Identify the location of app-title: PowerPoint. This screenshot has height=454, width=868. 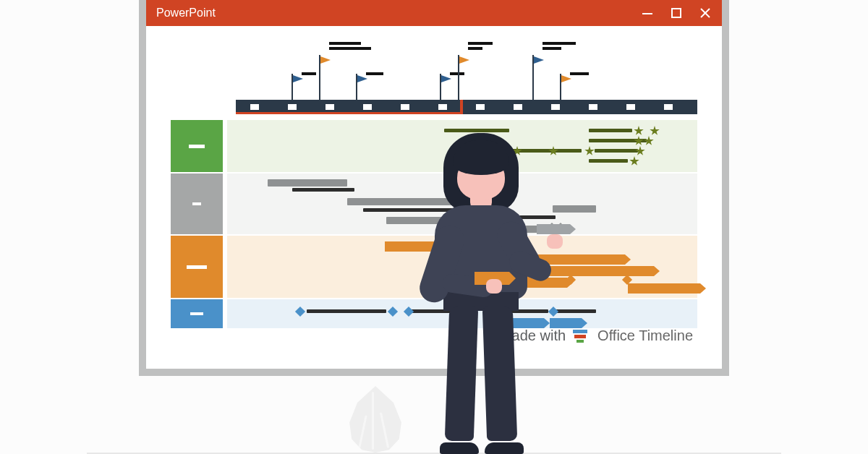
(399, 13).